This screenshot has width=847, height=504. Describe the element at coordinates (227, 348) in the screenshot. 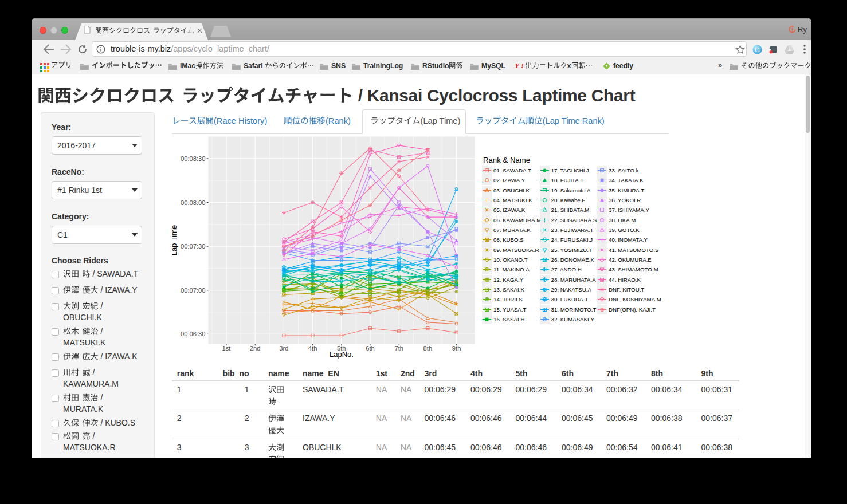

I see `svg-text: 1st` at that location.